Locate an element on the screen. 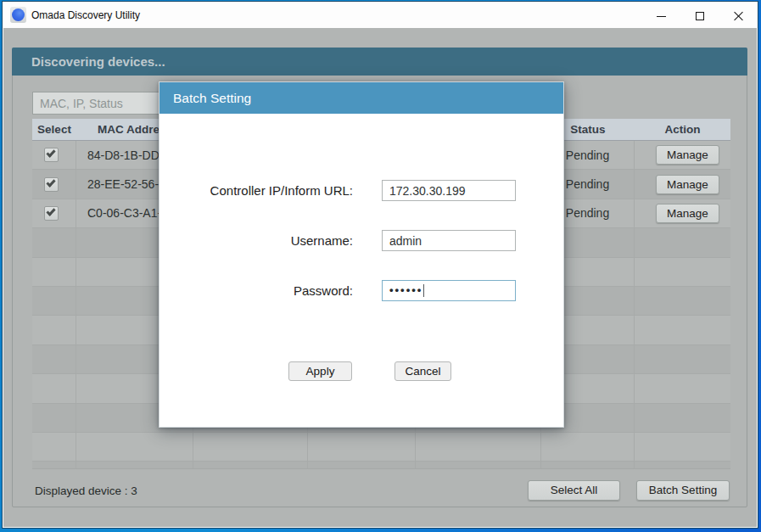  controller-url-row: Controller IP/Inform URL: is located at coordinates (361, 190).